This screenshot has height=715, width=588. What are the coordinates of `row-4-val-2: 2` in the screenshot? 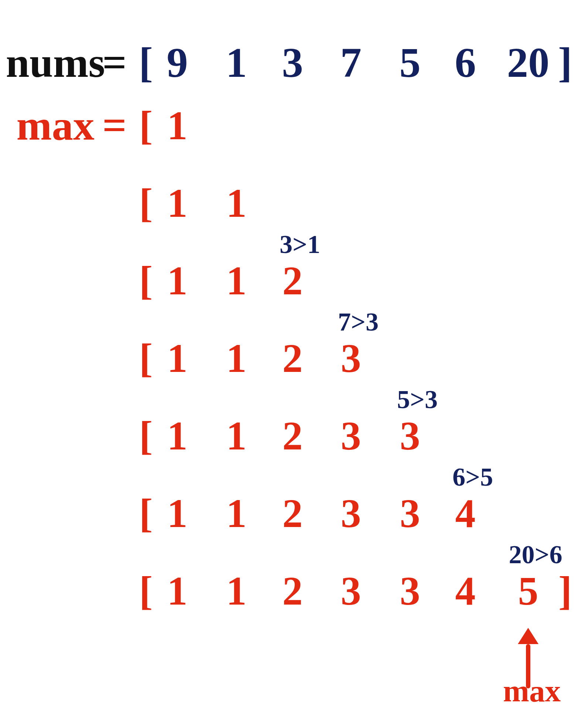 It's located at (293, 436).